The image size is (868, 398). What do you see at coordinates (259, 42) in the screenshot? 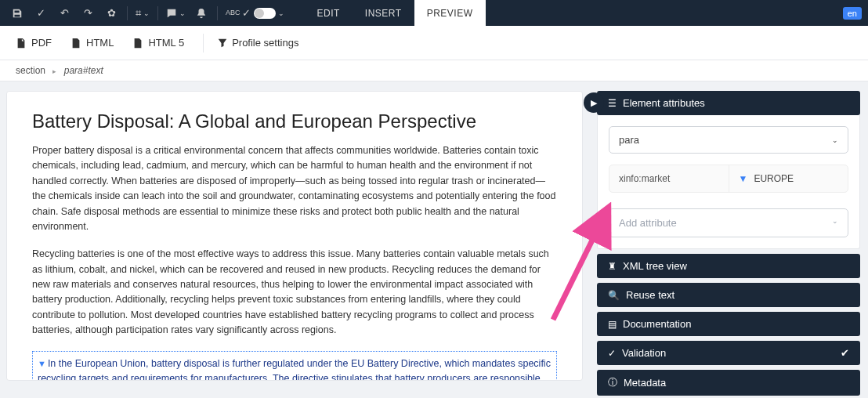
I see `profile-settings: Profile settings` at bounding box center [259, 42].